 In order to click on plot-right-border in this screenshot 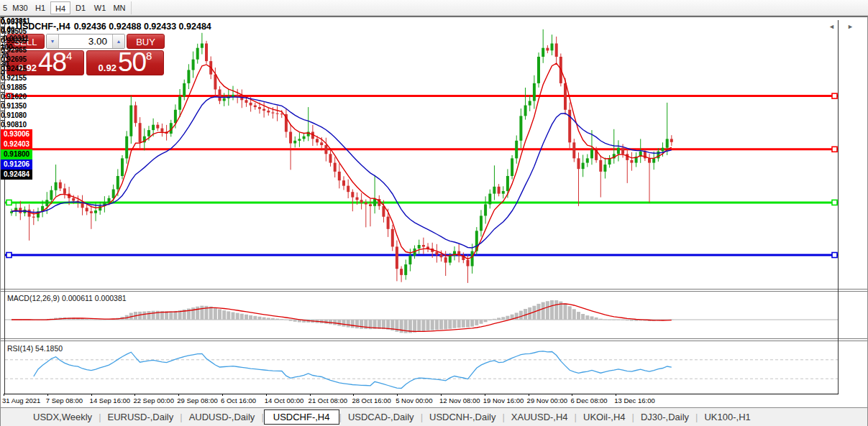, I will do `click(839, 207)`.